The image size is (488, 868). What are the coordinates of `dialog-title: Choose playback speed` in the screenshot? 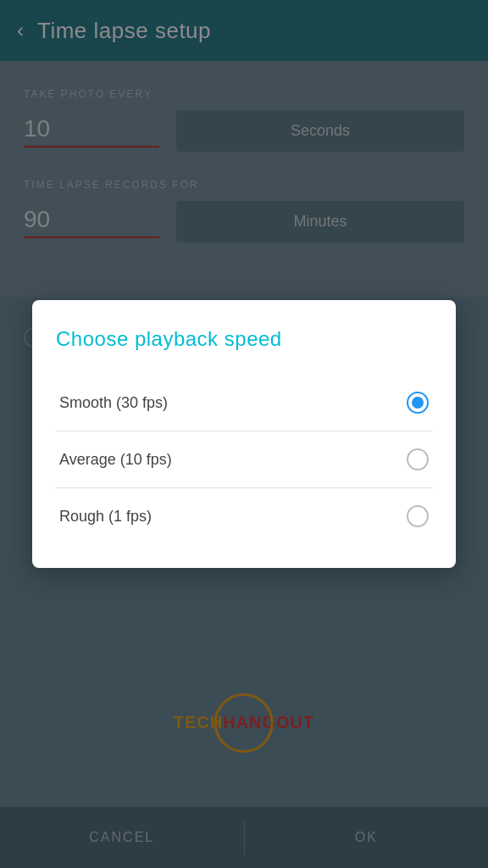 It's located at (244, 339).